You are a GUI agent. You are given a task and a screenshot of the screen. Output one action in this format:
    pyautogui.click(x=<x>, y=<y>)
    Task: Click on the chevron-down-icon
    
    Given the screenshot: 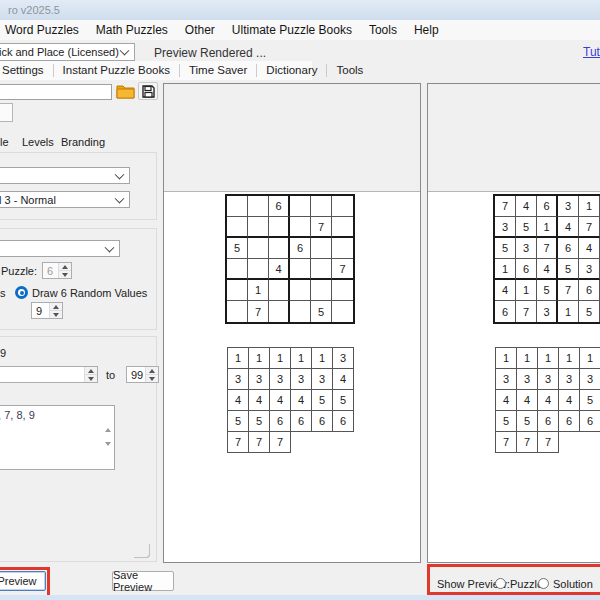 What is the action you would take?
    pyautogui.click(x=120, y=198)
    